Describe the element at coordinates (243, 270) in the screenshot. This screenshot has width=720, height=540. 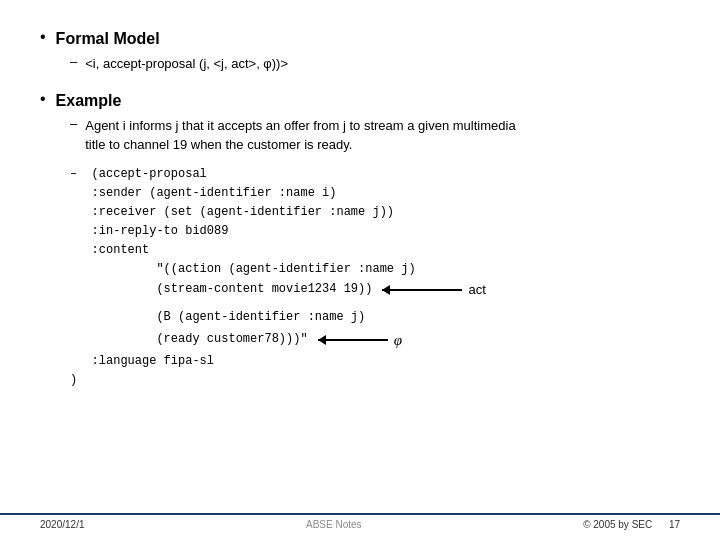
I see `code-text-6: "((action (agent-identifier :name j)` at that location.